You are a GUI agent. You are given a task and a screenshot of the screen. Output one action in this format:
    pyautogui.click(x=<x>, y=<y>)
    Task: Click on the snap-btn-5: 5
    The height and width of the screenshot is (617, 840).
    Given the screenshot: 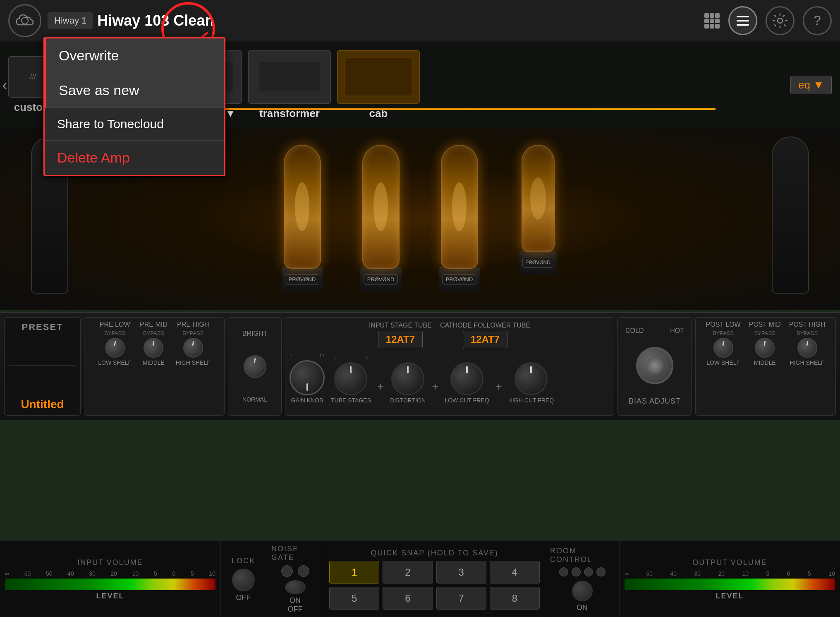 What is the action you would take?
    pyautogui.click(x=354, y=598)
    